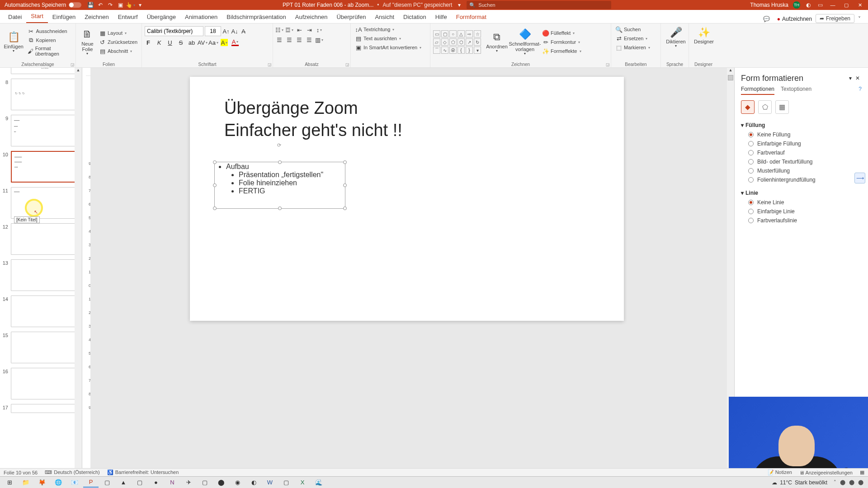  What do you see at coordinates (309, 30) in the screenshot?
I see `increase-indent-icon: ⇥` at bounding box center [309, 30].